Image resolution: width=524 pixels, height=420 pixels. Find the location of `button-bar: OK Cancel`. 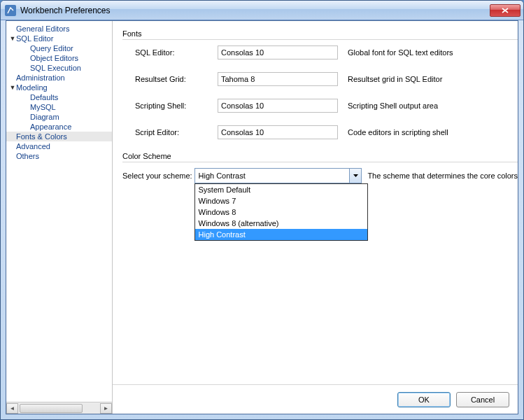

button-bar: OK Cancel is located at coordinates (315, 399).